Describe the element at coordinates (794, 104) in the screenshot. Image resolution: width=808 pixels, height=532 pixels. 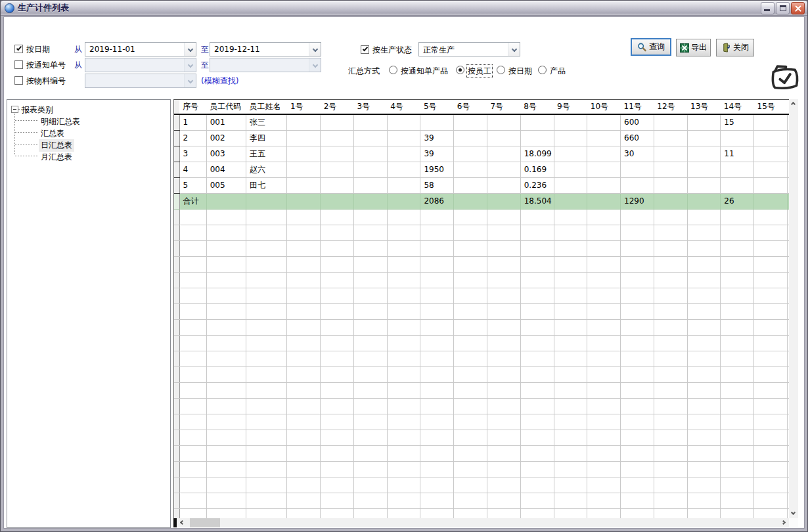
I see `scroll-up-icon` at that location.